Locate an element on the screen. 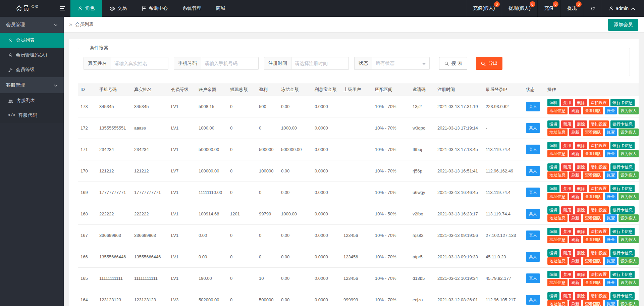 The width and height of the screenshot is (644, 306). tab-transactions: 交易 is located at coordinates (118, 8).